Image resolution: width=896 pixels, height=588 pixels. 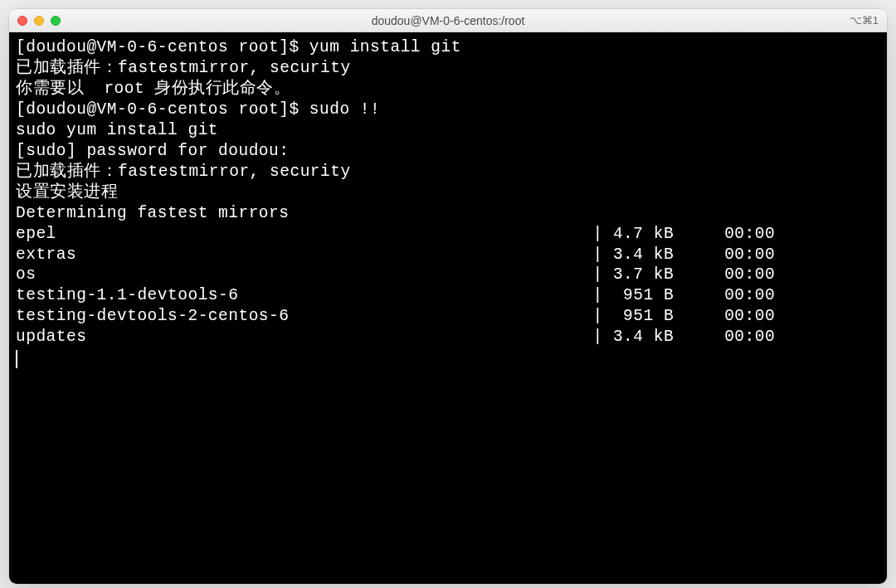 What do you see at coordinates (39, 21) in the screenshot?
I see `traffic-lights` at bounding box center [39, 21].